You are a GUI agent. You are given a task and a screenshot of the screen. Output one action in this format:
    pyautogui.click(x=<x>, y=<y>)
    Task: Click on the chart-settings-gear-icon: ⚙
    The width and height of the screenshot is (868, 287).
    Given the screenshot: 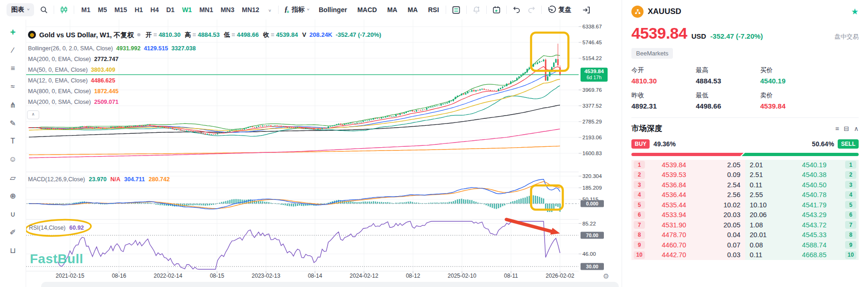 What is the action you would take?
    pyautogui.click(x=606, y=276)
    